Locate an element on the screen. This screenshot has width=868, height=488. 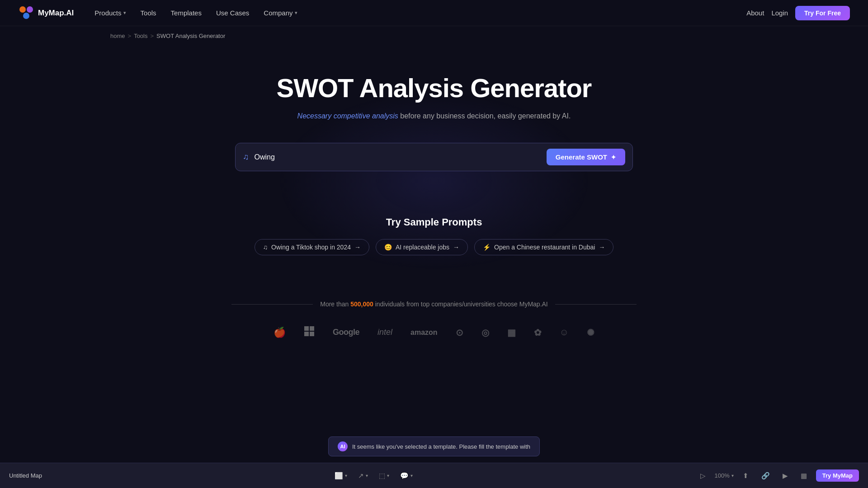
chip-label-2: AI replaceable jobs is located at coordinates (422, 247).